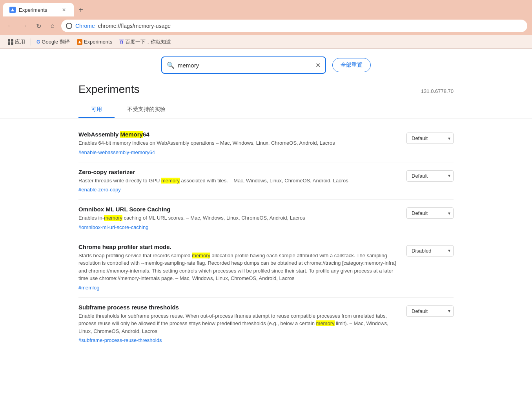 The image size is (532, 400). I want to click on baidu-icon: 百, so click(122, 42).